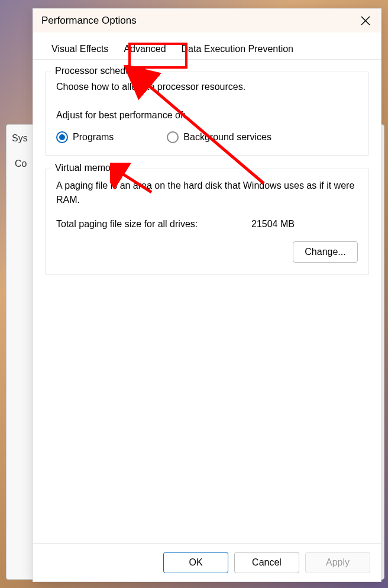  Describe the element at coordinates (207, 562) in the screenshot. I see `dialog-footer: OK Cancel Apply` at that location.